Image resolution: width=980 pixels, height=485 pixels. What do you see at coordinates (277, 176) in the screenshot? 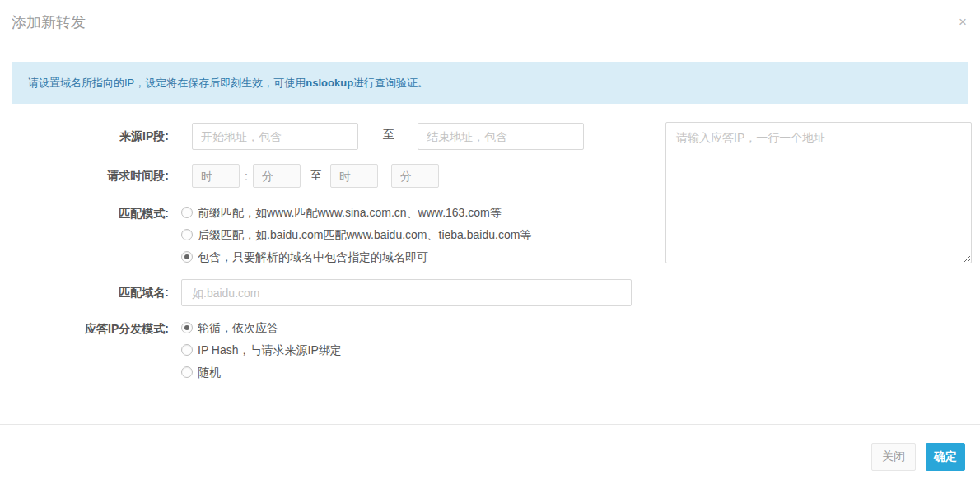
I see `start-minute-input` at bounding box center [277, 176].